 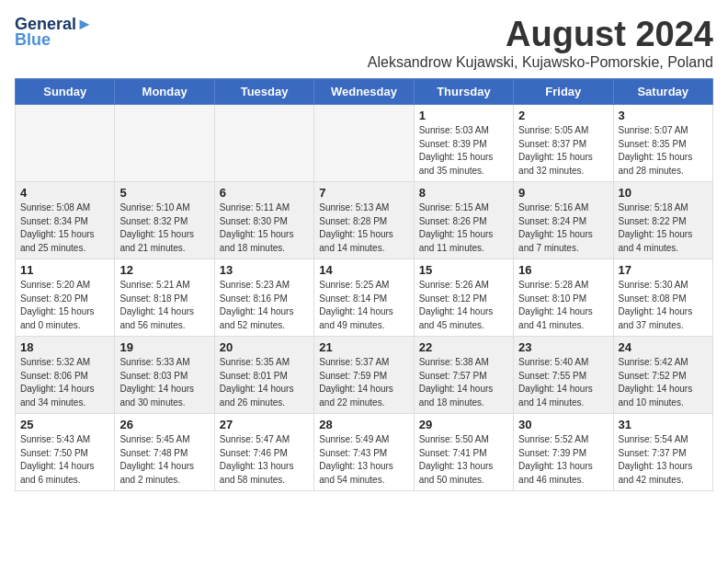 What do you see at coordinates (65, 221) in the screenshot?
I see `calendar-day-cell: 4Sunrise: 5:08 AM Sunset: 8:34 PM Daylig…` at bounding box center [65, 221].